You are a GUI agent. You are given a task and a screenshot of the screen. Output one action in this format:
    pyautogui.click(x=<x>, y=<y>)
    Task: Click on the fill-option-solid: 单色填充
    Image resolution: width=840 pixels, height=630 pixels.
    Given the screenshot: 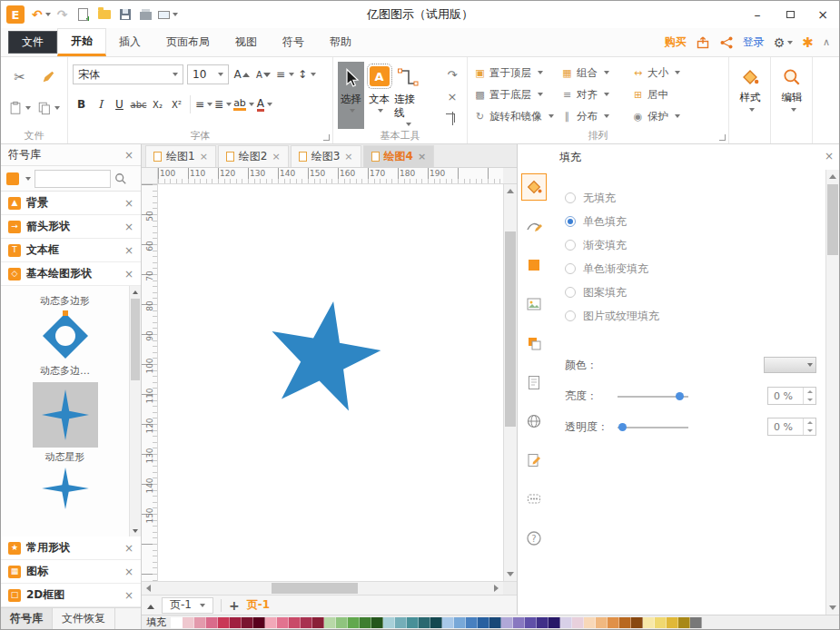 What is the action you would take?
    pyautogui.click(x=690, y=221)
    